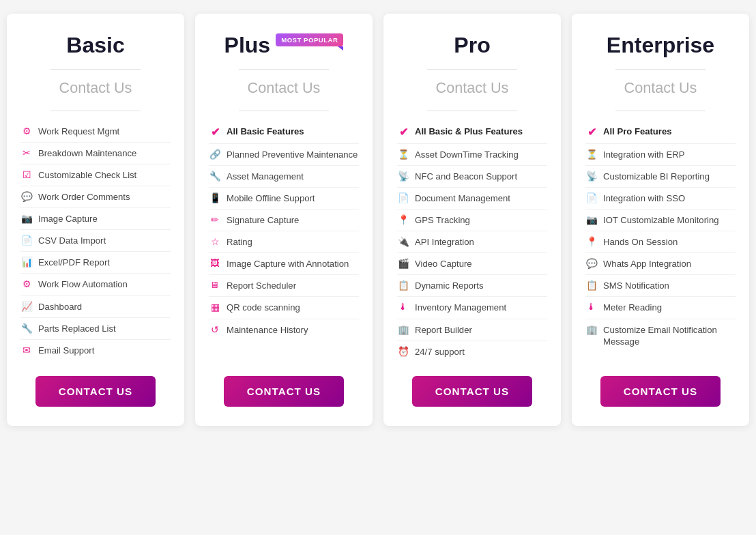 The height and width of the screenshot is (535, 756). What do you see at coordinates (660, 220) in the screenshot?
I see `list-item: 📷IOT Customizable Monitoring` at bounding box center [660, 220].